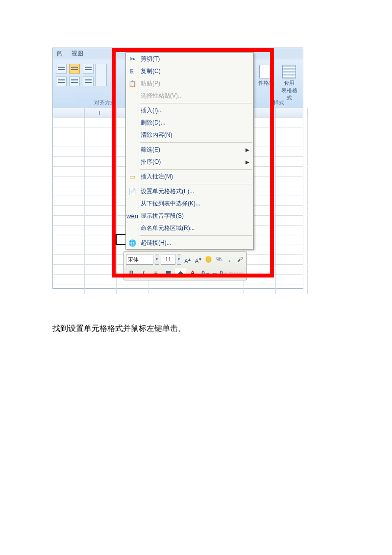  I want to click on font-color-icon: A, so click(193, 273).